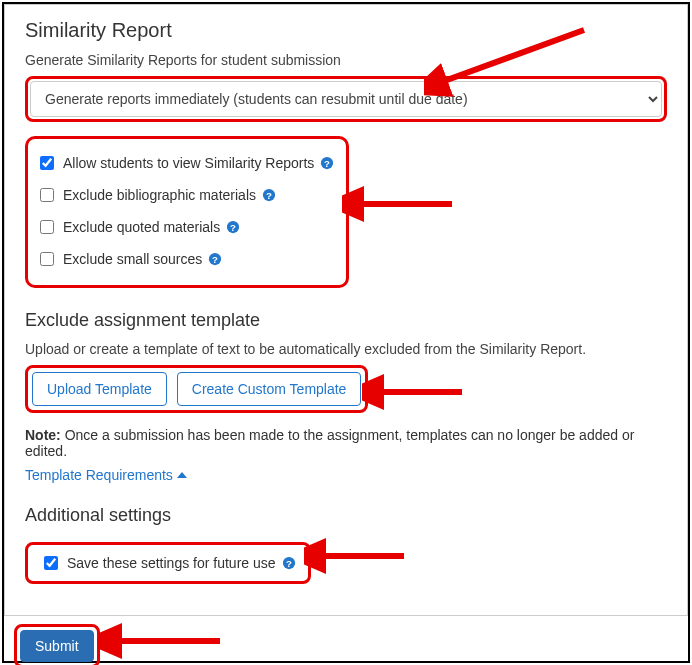 The width and height of the screenshot is (692, 665). Describe the element at coordinates (100, 389) in the screenshot. I see `upload-template-button: Upload Template` at that location.